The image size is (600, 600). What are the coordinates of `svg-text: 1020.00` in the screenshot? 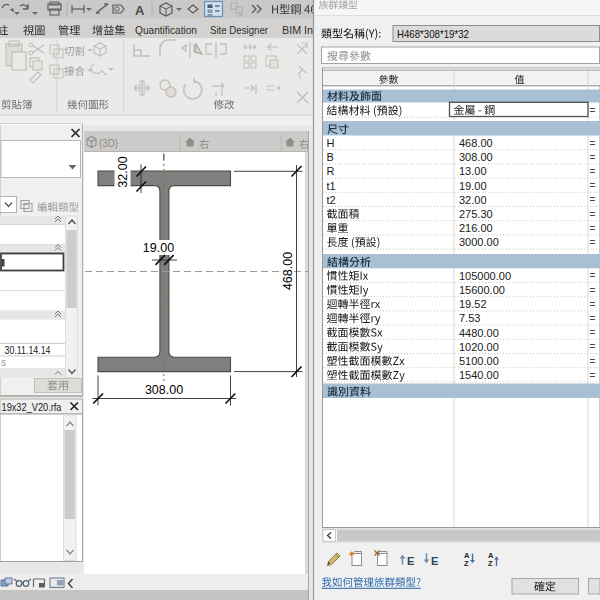 It's located at (479, 347).